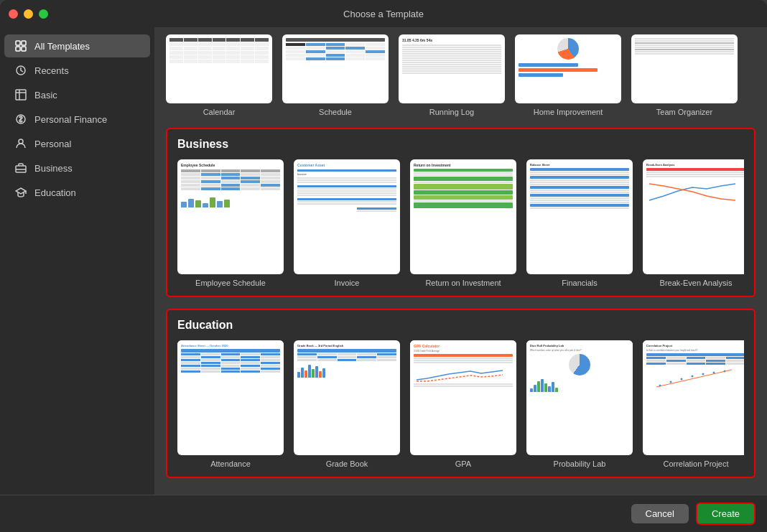 The height and width of the screenshot is (532, 767). Describe the element at coordinates (52, 70) in the screenshot. I see `sidebar-label-recents: Recents` at that location.